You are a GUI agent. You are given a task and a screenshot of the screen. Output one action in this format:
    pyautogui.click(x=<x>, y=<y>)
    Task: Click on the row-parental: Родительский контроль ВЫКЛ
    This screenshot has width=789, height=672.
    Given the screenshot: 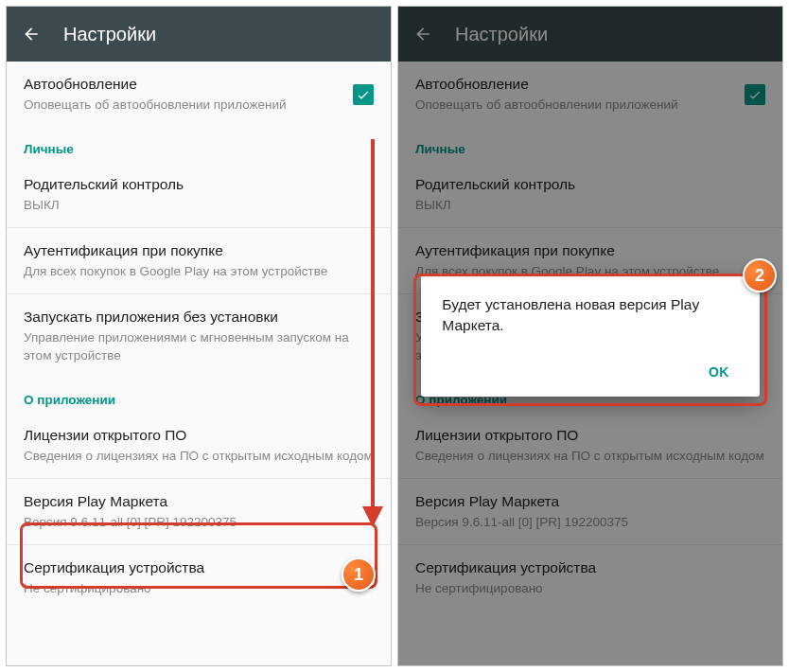 What is the action you would take?
    pyautogui.click(x=199, y=195)
    